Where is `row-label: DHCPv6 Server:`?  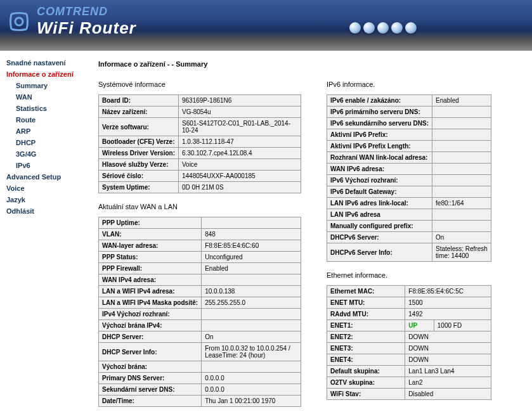 row-label: DHCPv6 Server: is located at coordinates (380, 238).